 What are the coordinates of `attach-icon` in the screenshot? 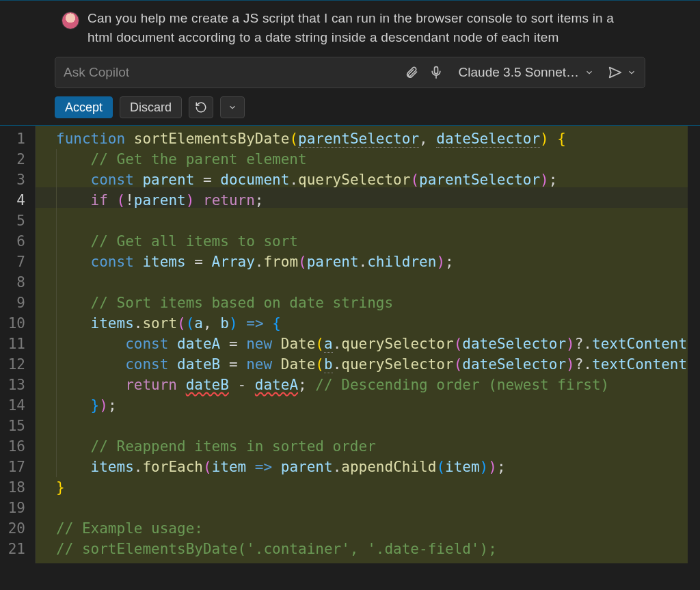 It's located at (412, 72).